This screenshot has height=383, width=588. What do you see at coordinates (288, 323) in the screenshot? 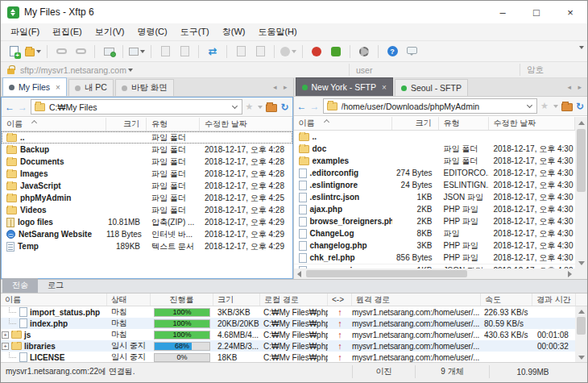
I see `transfer-row: index.php 마침 100% 20KB/20KB C:₩My Files₩…` at bounding box center [288, 323].